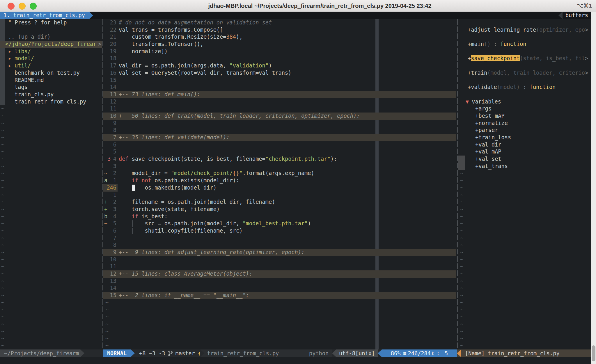  What do you see at coordinates (51, 44) in the screenshot?
I see `nerdtree-root-path: </jdhao/Projects/deep_firear` at bounding box center [51, 44].